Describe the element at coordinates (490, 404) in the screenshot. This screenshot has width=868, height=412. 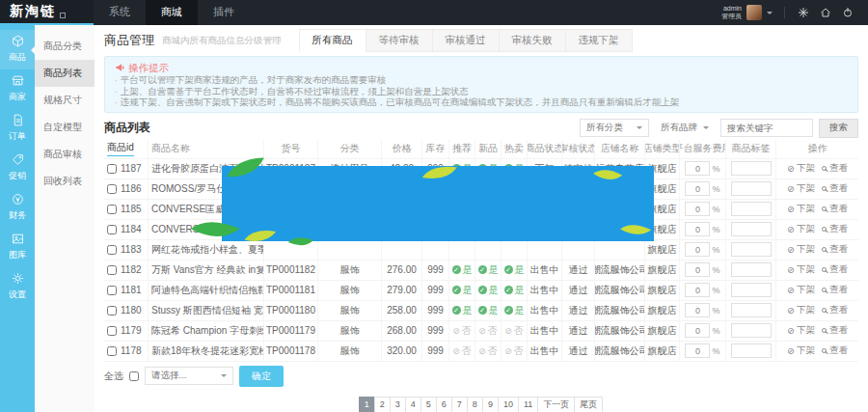
I see `page-button: 9` at that location.